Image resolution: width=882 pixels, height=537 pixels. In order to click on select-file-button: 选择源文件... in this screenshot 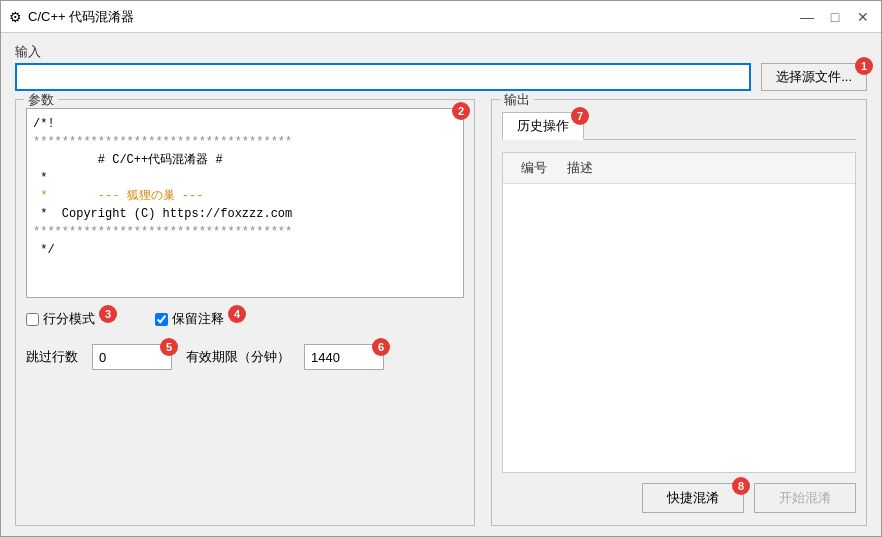, I will do `click(814, 77)`.